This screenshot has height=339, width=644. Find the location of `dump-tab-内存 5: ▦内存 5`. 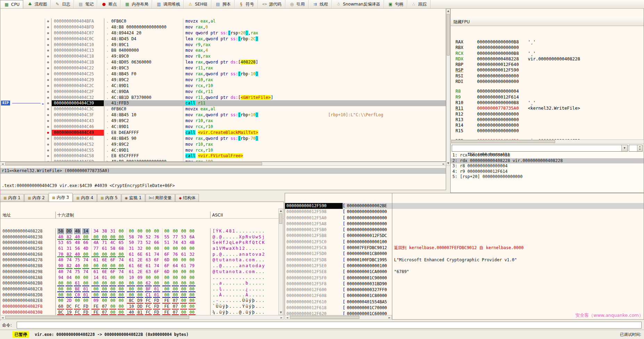

dump-tab-内存 5: ▦内存 5 is located at coordinates (109, 198).